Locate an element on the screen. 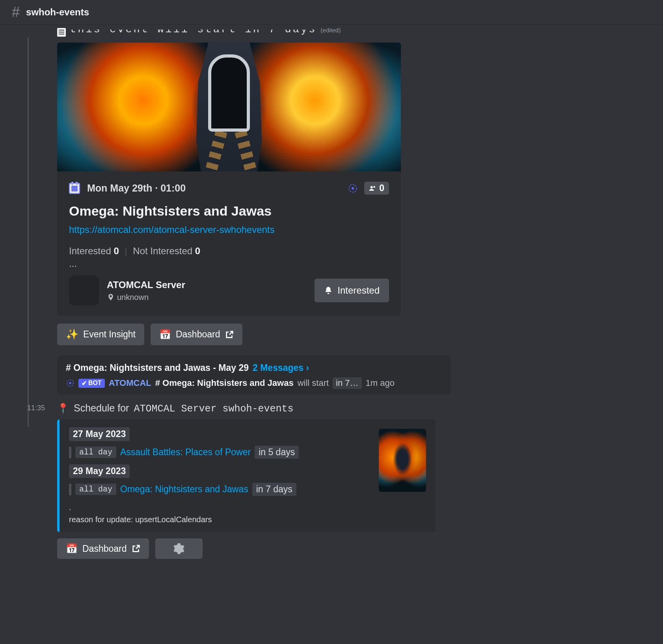  edited-label: (edited) is located at coordinates (330, 30).